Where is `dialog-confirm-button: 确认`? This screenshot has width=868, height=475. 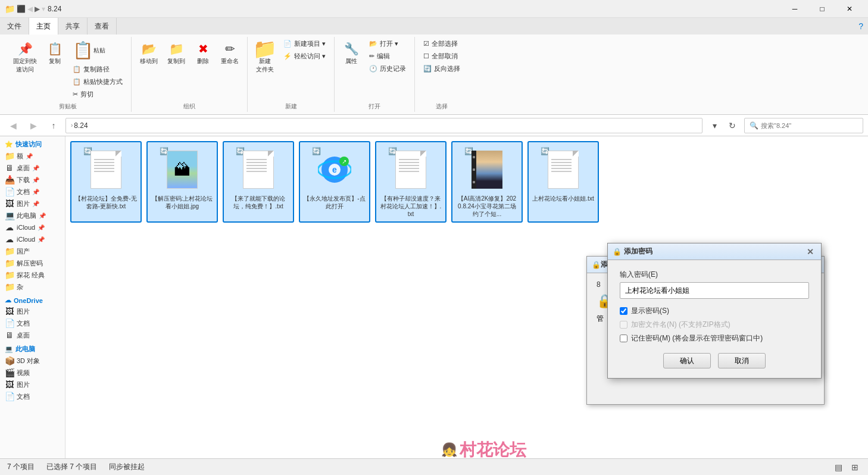
dialog-confirm-button: 确认 is located at coordinates (687, 361).